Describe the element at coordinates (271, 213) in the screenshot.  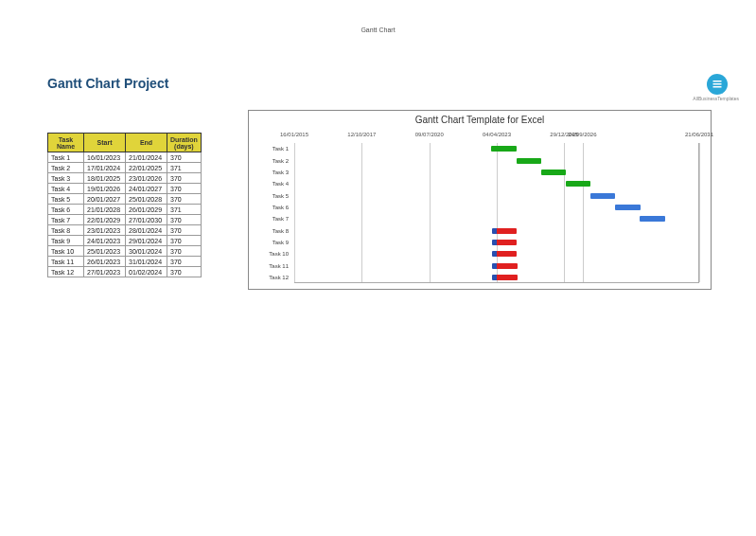
I see `y-axis-labels: Task 1Task 2Task 3Task 4Task 5Task 6Task…` at that location.